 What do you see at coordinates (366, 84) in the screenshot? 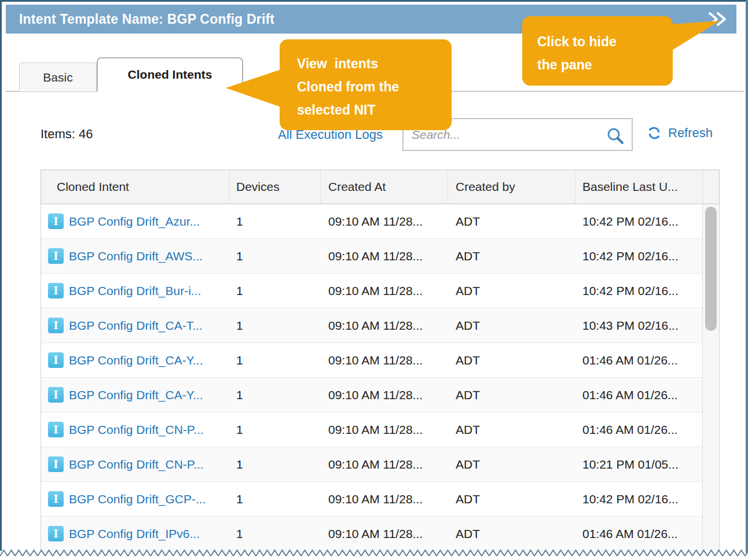
I see `view-intents-callout: View intents Cloned from the selected NI…` at bounding box center [366, 84].